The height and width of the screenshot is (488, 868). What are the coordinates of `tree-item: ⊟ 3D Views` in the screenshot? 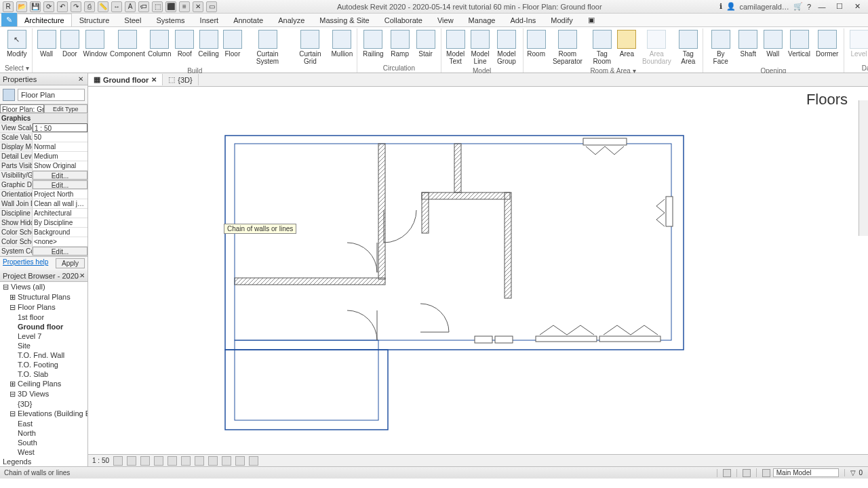 It's located at (43, 394).